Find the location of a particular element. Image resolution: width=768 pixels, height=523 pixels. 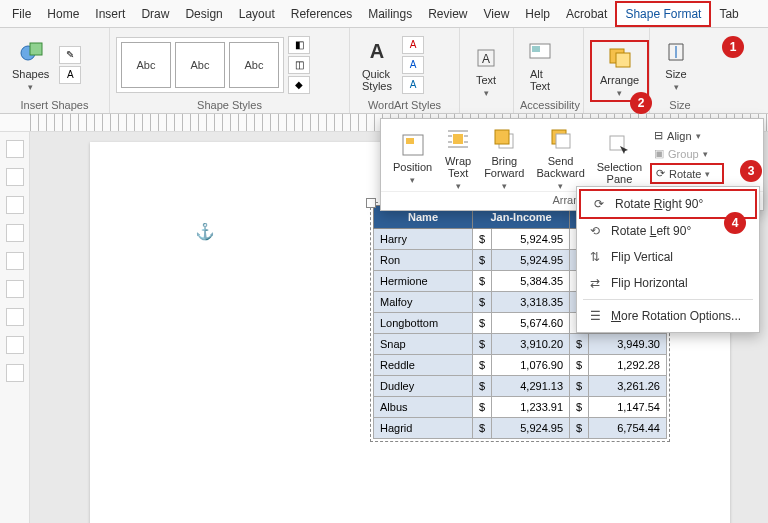

cell-jan: 5,384.35 is located at coordinates (531, 282).